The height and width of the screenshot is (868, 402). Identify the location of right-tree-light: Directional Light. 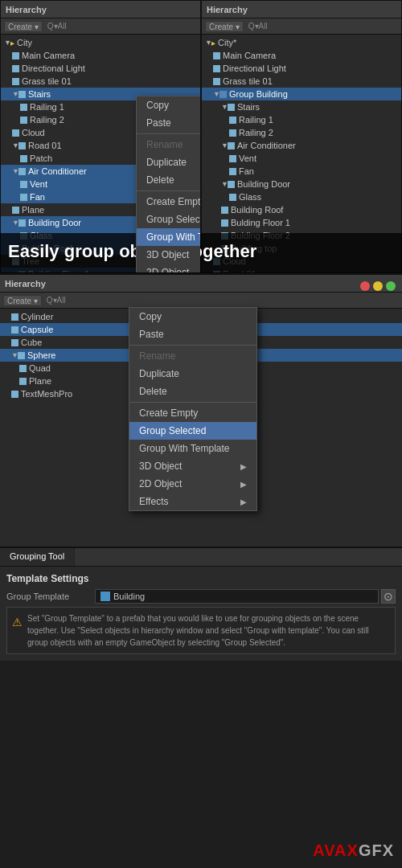
(302, 68).